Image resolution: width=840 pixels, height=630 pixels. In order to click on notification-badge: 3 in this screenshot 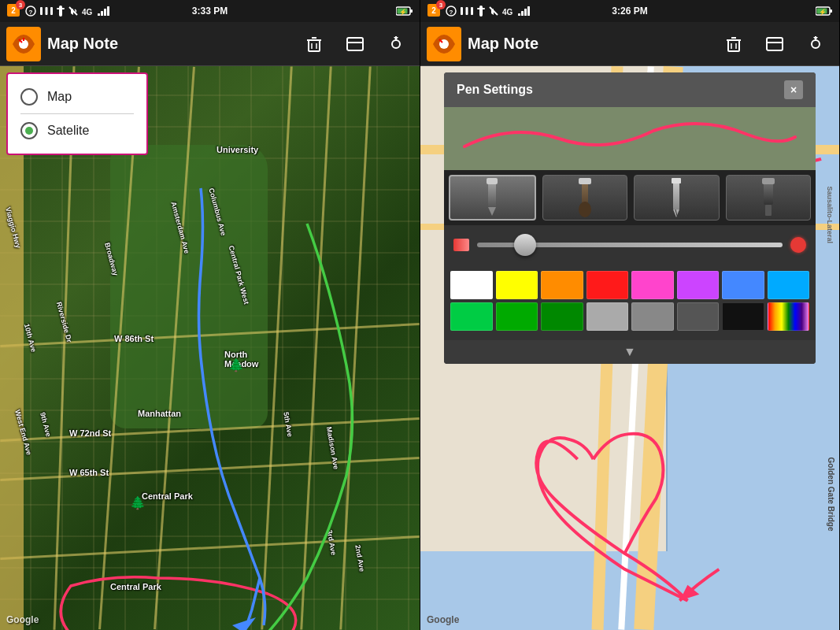, I will do `click(20, 5)`.